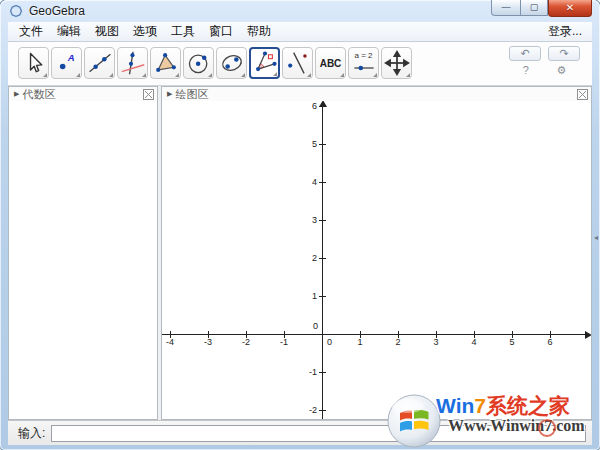 The image size is (600, 450). What do you see at coordinates (330, 63) in the screenshot?
I see `tool-text-button: ABC` at bounding box center [330, 63].